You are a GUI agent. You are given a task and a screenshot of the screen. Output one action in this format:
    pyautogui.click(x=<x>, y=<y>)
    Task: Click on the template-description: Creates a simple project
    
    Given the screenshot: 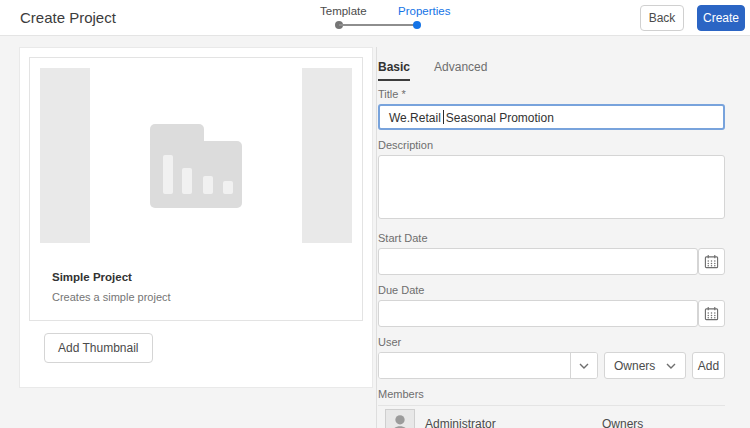 What is the action you would take?
    pyautogui.click(x=196, y=297)
    